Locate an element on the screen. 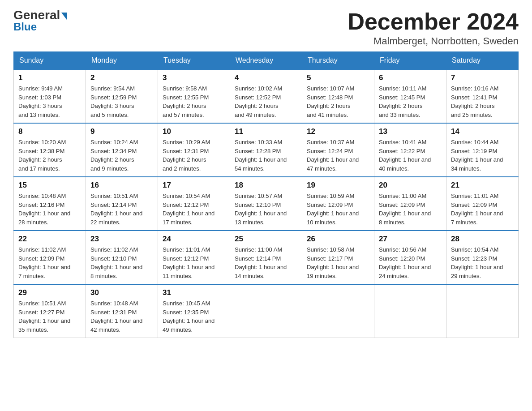  day-number: 14 is located at coordinates (482, 132).